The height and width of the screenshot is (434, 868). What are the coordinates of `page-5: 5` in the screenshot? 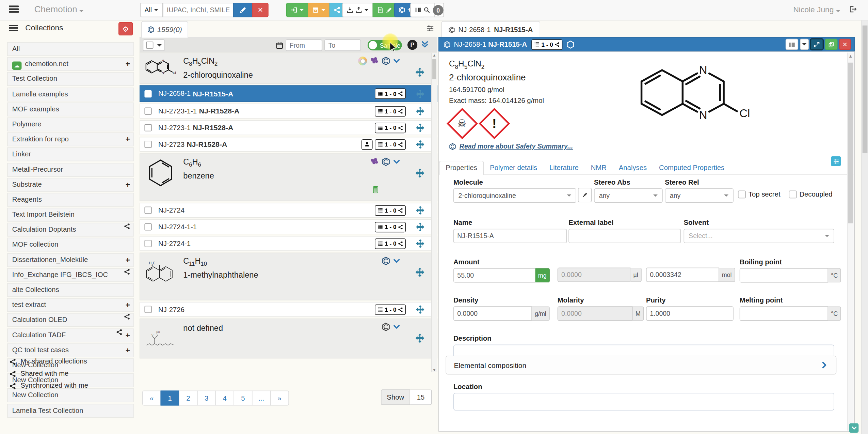 It's located at (243, 398).